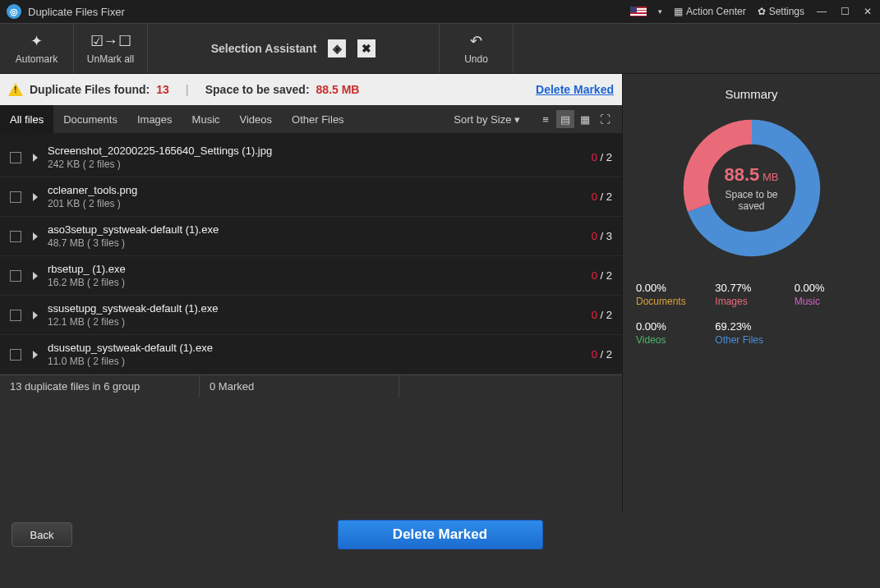 This screenshot has width=880, height=588. Describe the element at coordinates (868, 11) in the screenshot. I see `close-button: ✕` at that location.